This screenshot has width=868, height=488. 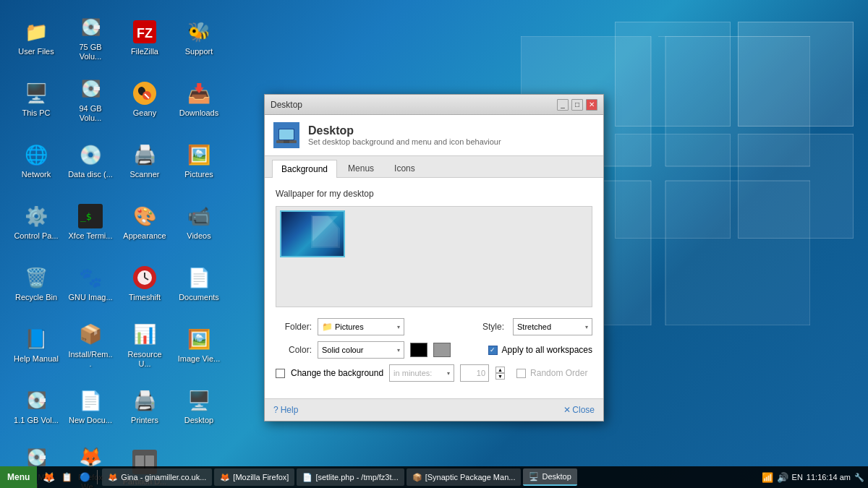 What do you see at coordinates (434, 350) in the screenshot?
I see `color-row: Color: Solid colour ▾ Apply to all works…` at bounding box center [434, 350].